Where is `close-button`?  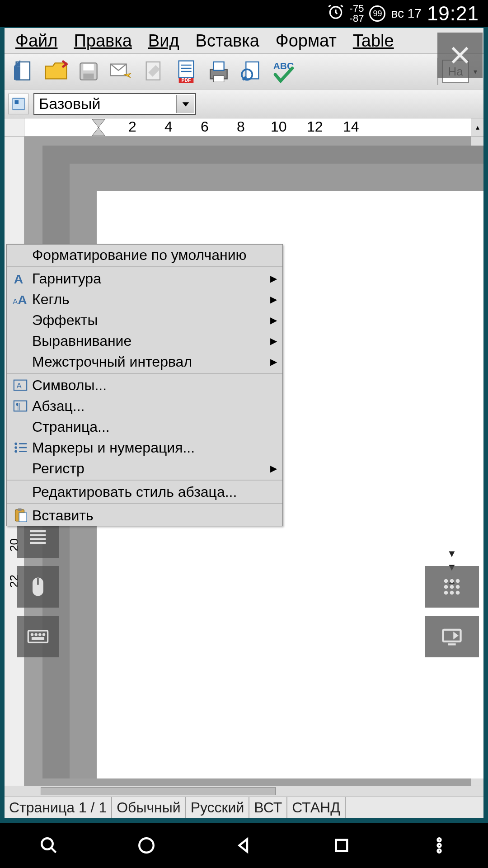 close-button is located at coordinates (460, 55).